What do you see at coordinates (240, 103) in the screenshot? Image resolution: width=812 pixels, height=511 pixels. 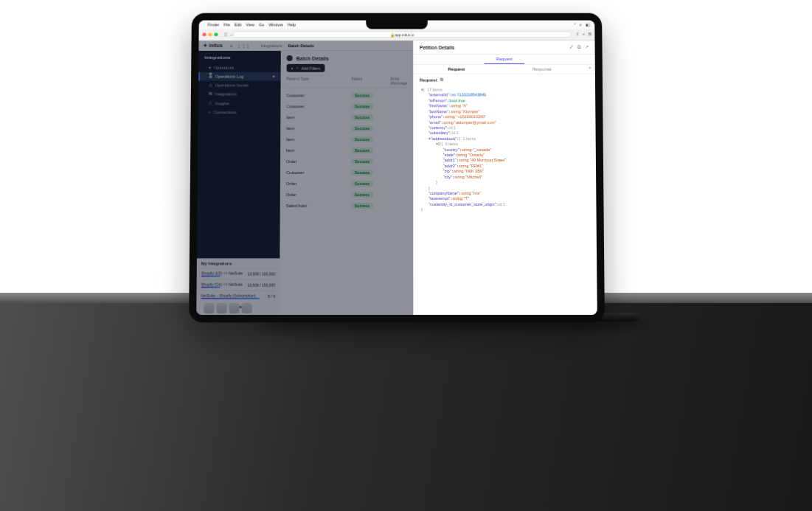 I see `sidebar-item-insights: ⧊ Insights` at bounding box center [240, 103].